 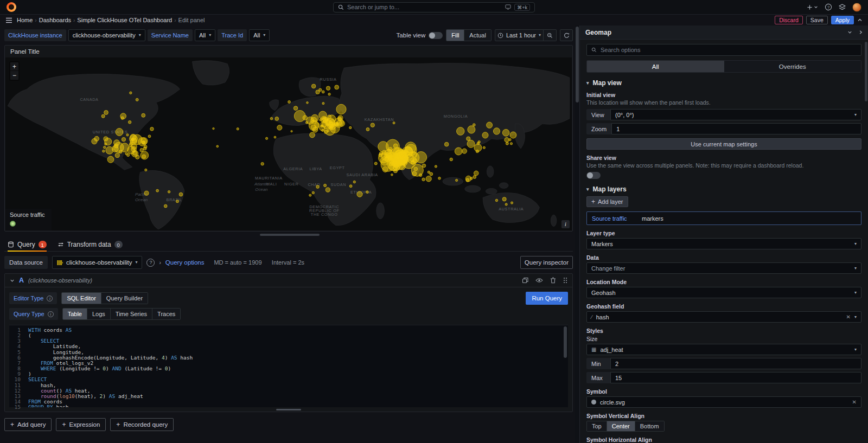 I want to click on tab-overrides: Overrides, so click(x=793, y=66).